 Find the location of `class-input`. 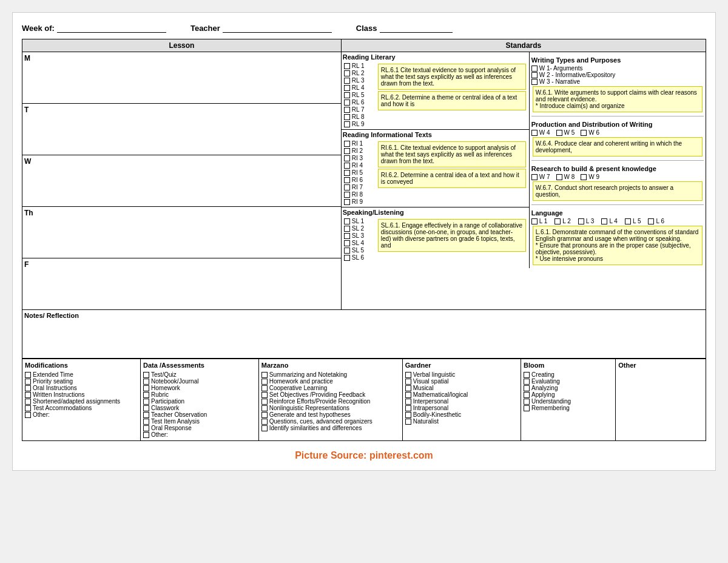

class-input is located at coordinates (416, 27).